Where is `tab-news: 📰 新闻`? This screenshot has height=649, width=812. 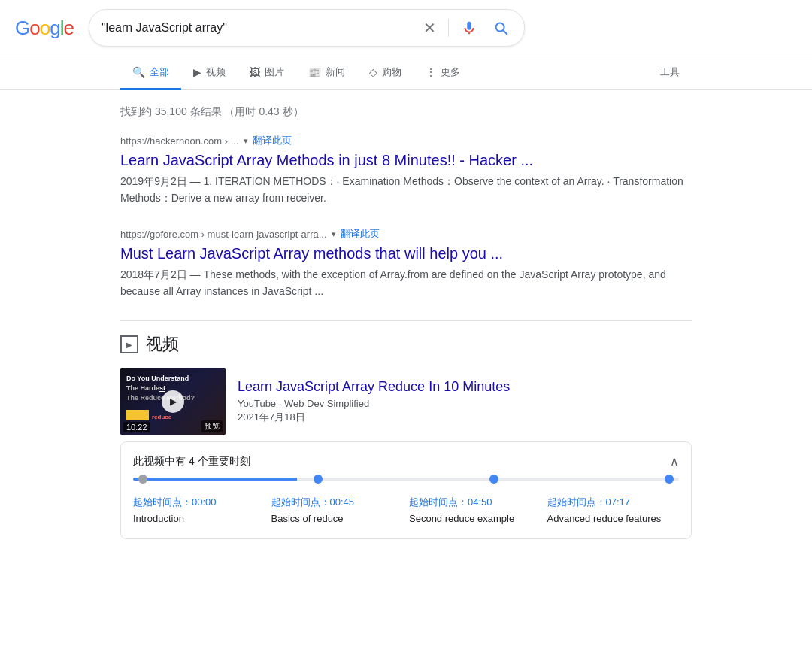
tab-news: 📰 新闻 is located at coordinates (326, 74).